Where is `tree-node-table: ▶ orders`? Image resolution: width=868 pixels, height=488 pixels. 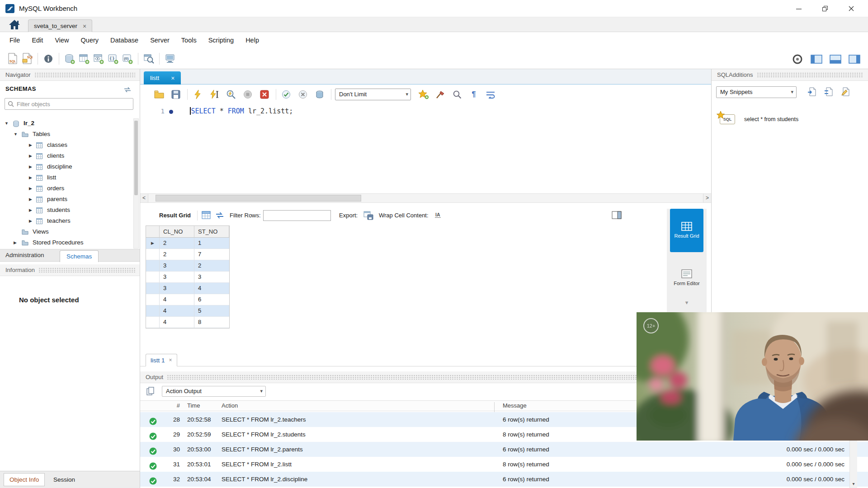 tree-node-table: ▶ orders is located at coordinates (66, 189).